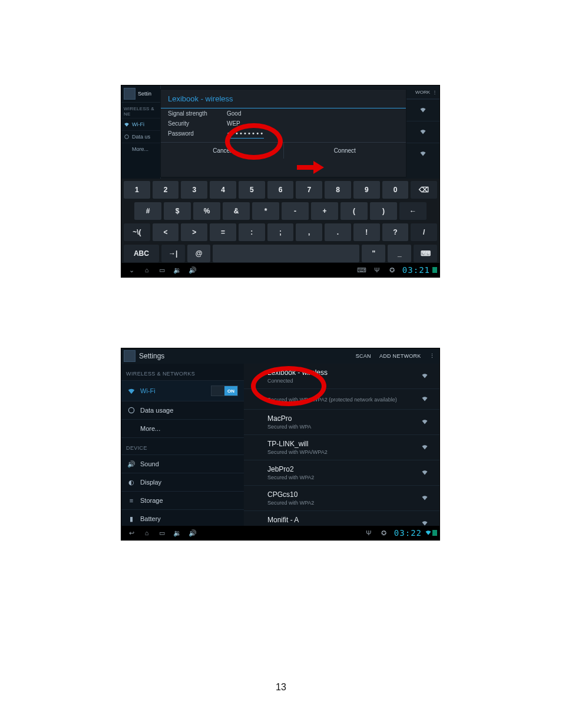  Describe the element at coordinates (130, 94) in the screenshot. I see `settings-icon` at that location.